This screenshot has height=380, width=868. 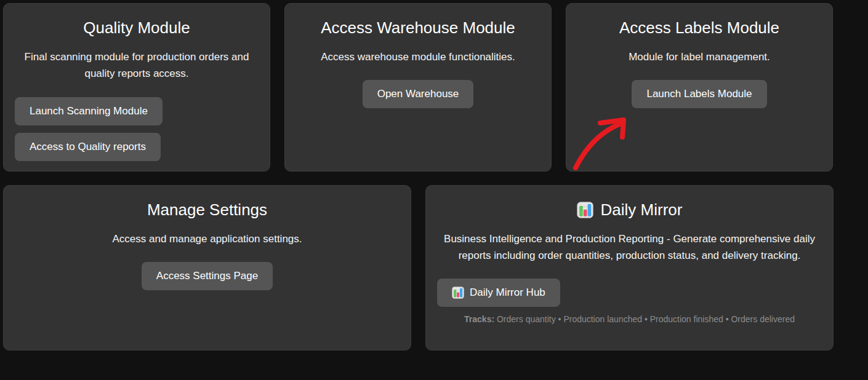 I want to click on daily-mirror-hub-button-label: Daily Mirror Hub, so click(x=507, y=293).